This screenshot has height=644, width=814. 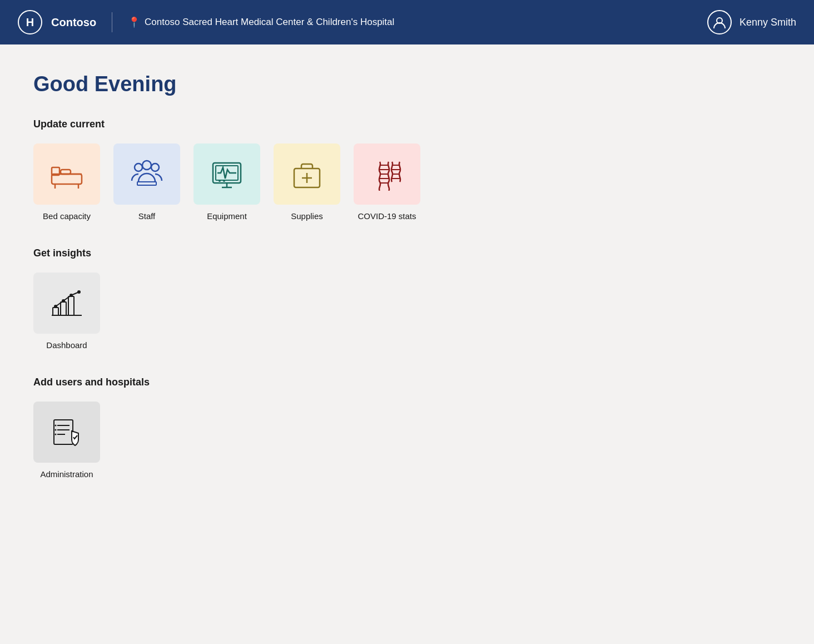 I want to click on bed-capacity-icon, so click(x=67, y=174).